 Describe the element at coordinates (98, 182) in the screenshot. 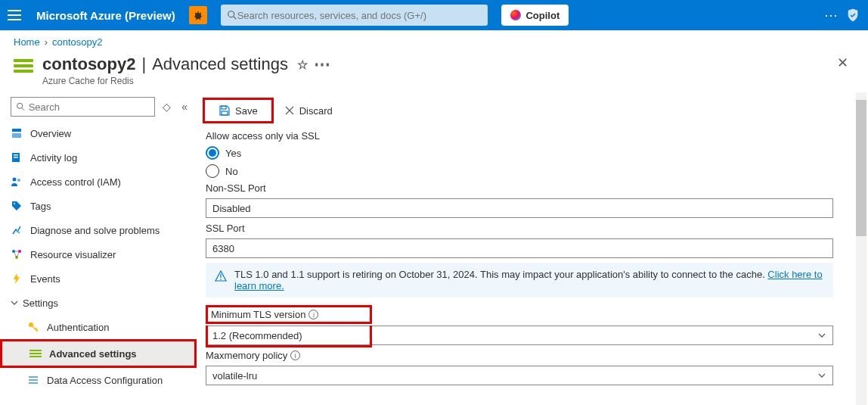

I see `nav-access-control: Access control (IAM)` at that location.